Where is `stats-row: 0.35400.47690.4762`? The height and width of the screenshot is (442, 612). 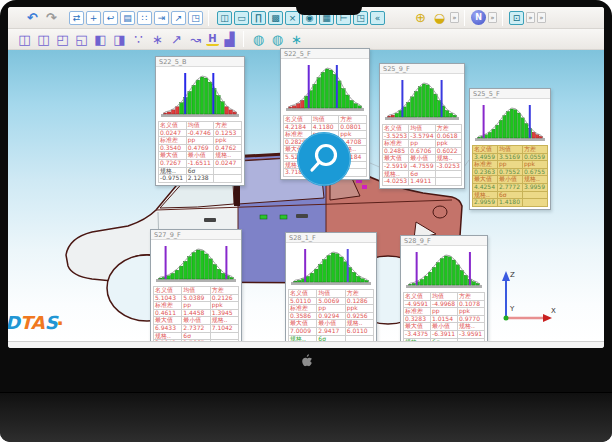
stats-row: 0.35400.47690.4762 is located at coordinates (200, 148).